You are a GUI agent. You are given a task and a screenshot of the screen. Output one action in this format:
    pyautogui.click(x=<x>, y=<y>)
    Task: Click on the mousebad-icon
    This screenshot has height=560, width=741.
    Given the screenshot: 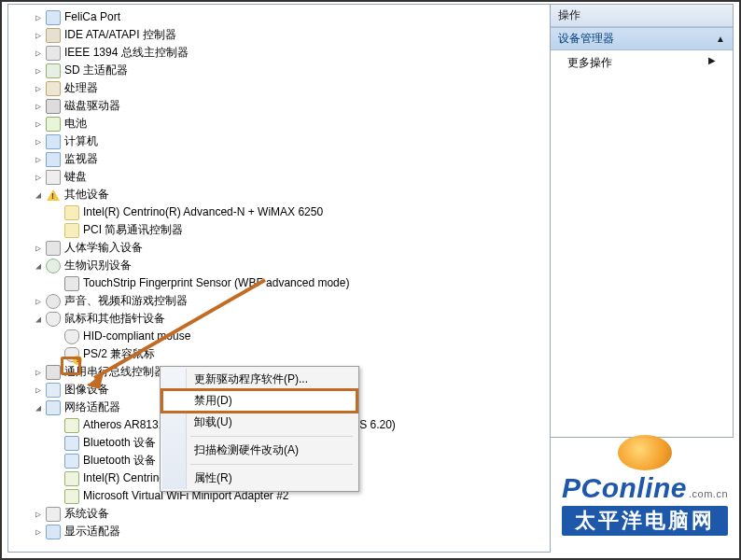 What is the action you would take?
    pyautogui.click(x=72, y=355)
    